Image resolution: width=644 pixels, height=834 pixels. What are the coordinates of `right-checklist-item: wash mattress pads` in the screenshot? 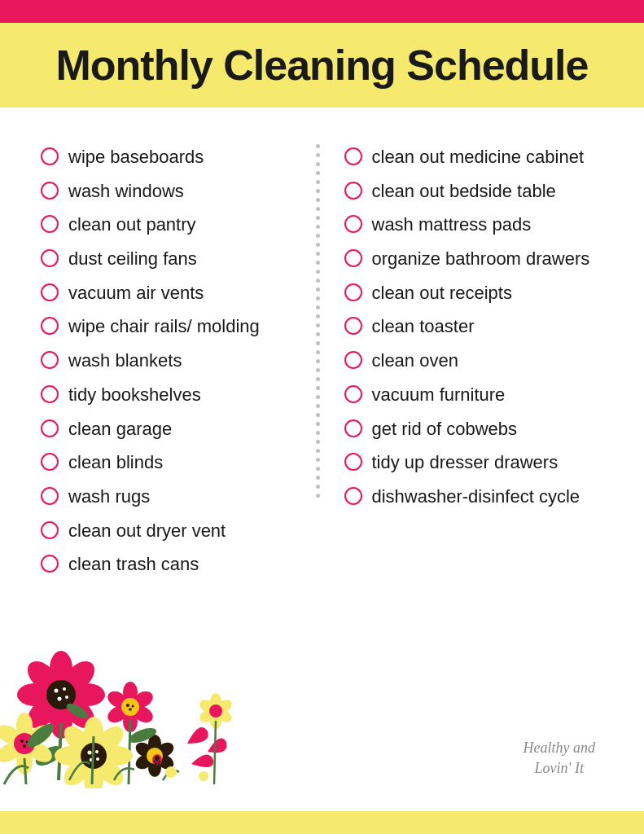 It's located at (474, 225).